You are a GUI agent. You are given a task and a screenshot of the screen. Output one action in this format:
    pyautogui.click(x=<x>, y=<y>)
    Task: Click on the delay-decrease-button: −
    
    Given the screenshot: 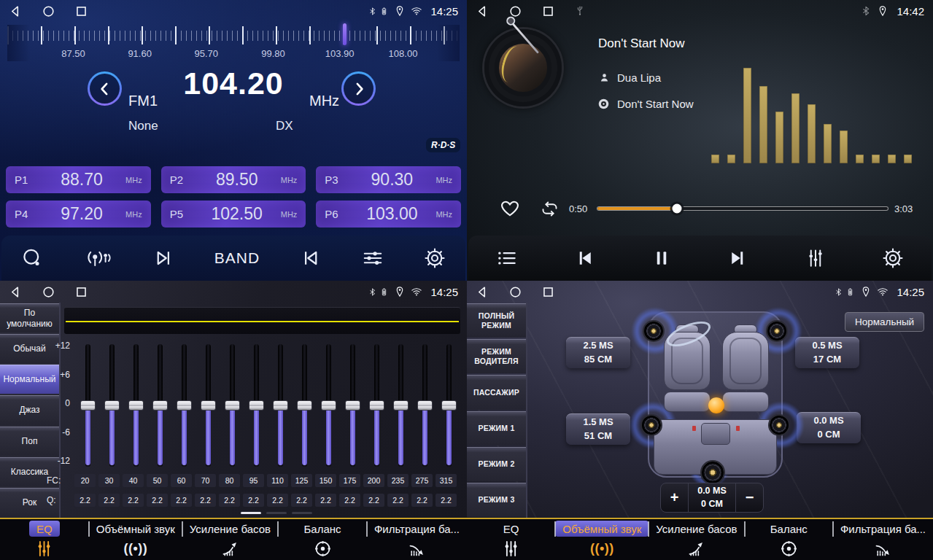 What is the action you would take?
    pyautogui.click(x=750, y=497)
    